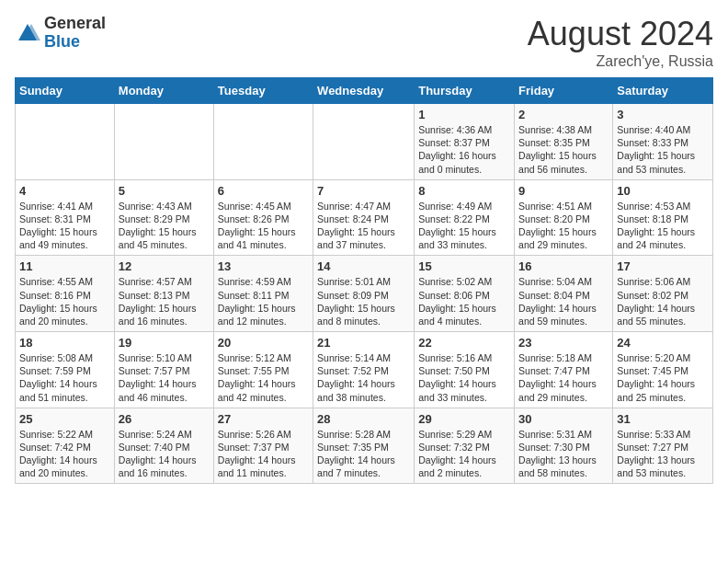  What do you see at coordinates (464, 191) in the screenshot?
I see `day-number: 8` at bounding box center [464, 191].